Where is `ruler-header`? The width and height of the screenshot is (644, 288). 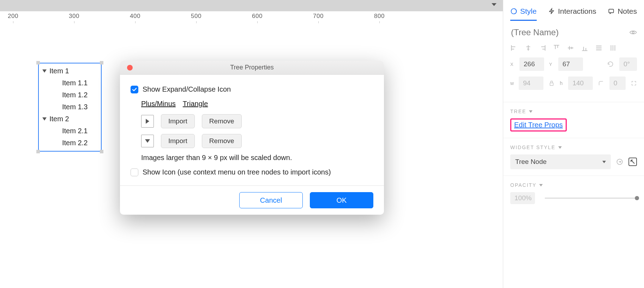
ruler-header is located at coordinates (251, 6).